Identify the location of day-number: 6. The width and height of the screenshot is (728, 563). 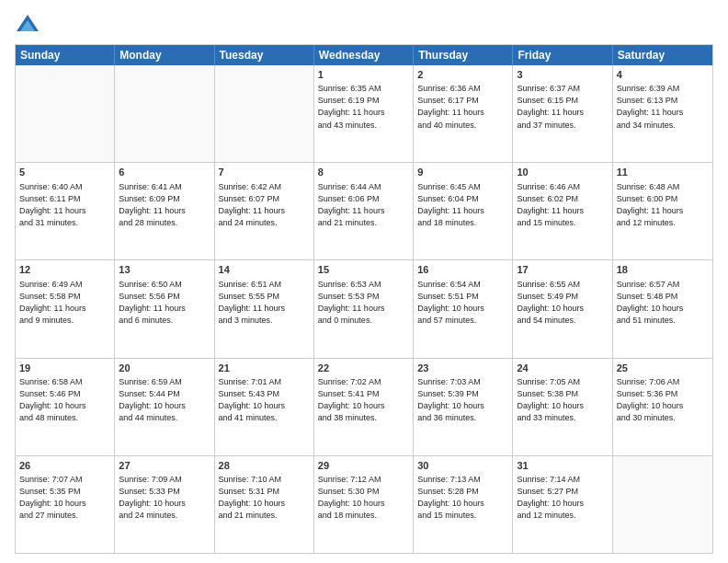
(164, 173).